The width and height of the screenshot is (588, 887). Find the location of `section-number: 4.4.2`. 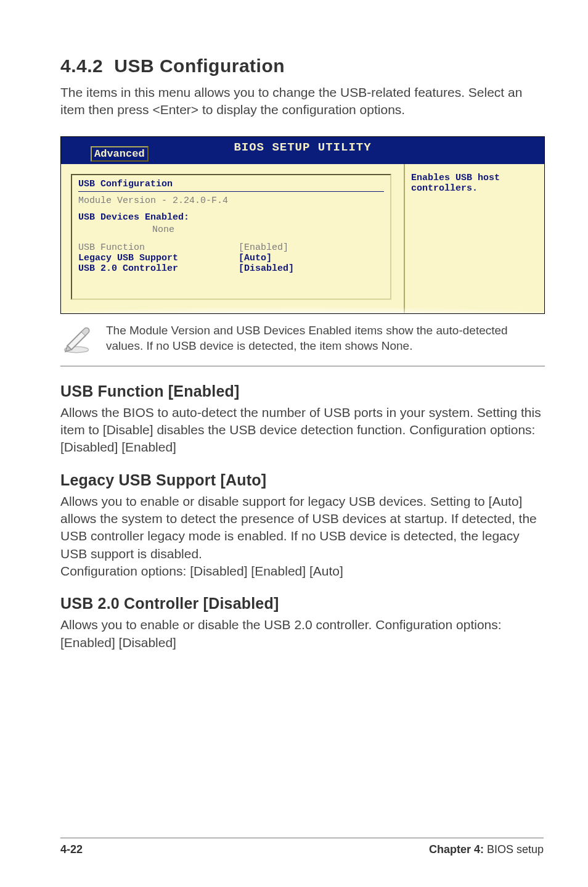

section-number: 4.4.2 is located at coordinates (81, 65).